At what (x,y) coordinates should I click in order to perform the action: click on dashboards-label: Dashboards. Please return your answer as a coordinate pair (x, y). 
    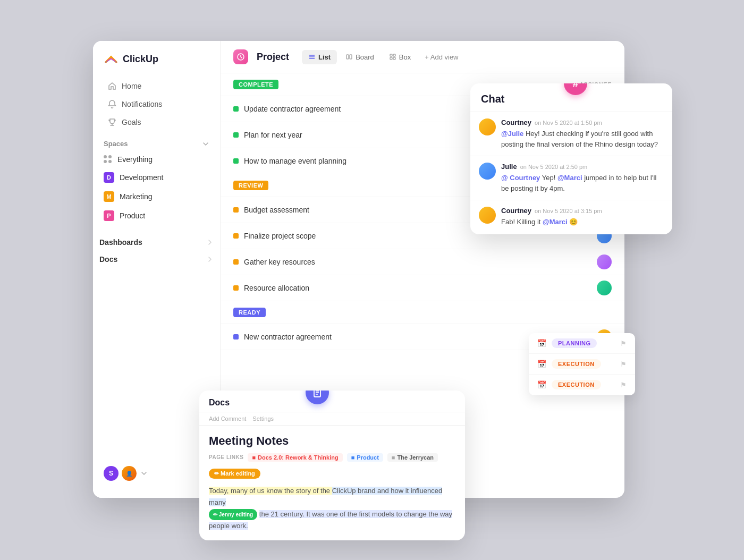
    Looking at the image, I should click on (121, 242).